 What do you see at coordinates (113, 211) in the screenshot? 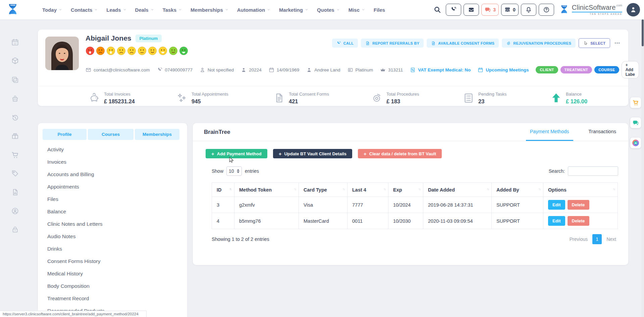
I see `sidebar-item-balance: Balance` at bounding box center [113, 211].